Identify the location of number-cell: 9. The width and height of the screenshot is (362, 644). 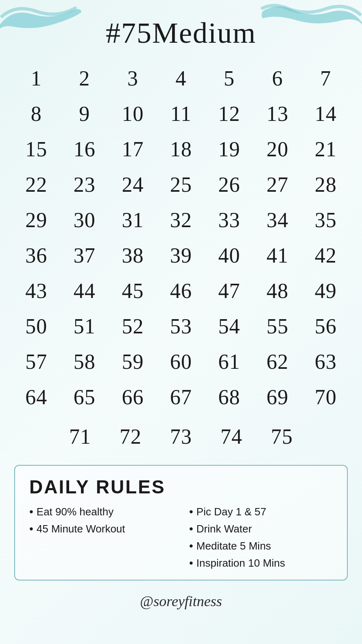
(85, 114).